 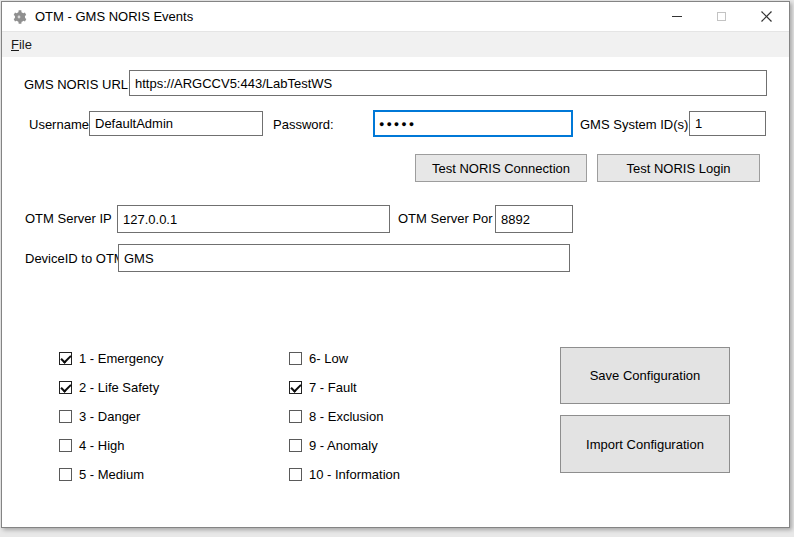 What do you see at coordinates (501, 168) in the screenshot?
I see `test-noris-connection-button: Test NORIS Connection` at bounding box center [501, 168].